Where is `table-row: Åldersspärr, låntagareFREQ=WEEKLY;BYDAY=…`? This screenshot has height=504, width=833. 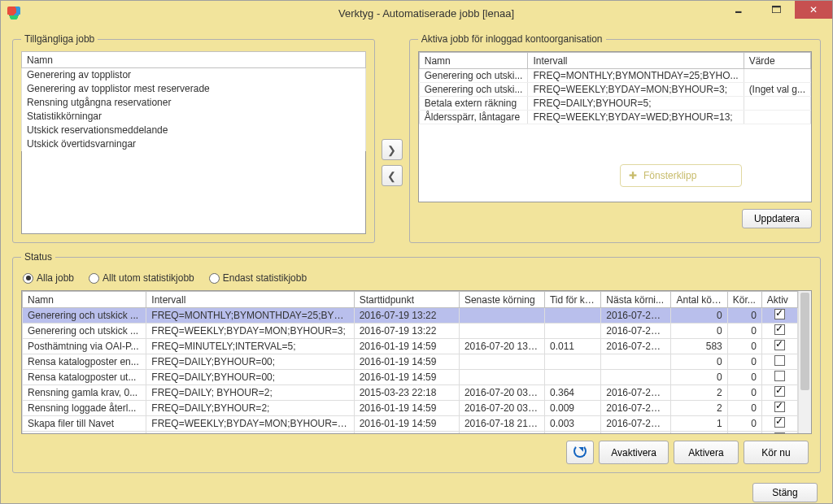 table-row: Åldersspärr, låntagareFREQ=WEEKLY;BYDAY=… is located at coordinates (615, 117).